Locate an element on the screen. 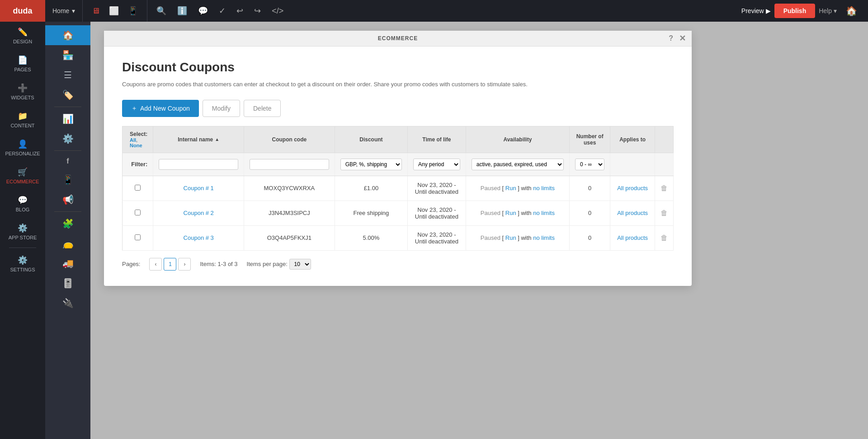  select-all: All is located at coordinates (133, 140).